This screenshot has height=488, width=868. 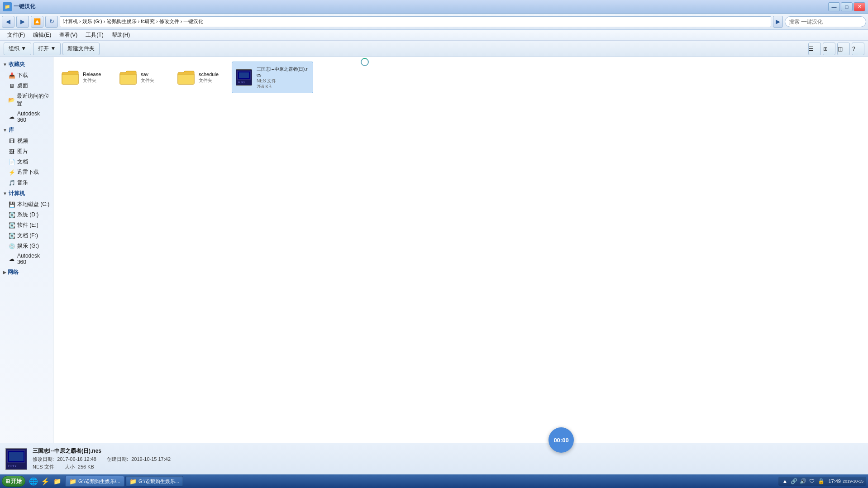 What do you see at coordinates (8, 481) in the screenshot?
I see `start-icon: ⊞` at bounding box center [8, 481].